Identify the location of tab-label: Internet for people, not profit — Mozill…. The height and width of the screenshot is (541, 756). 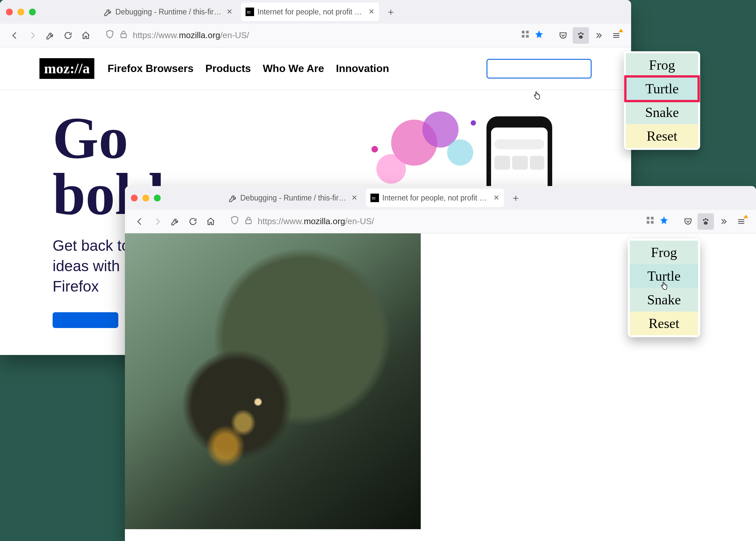
(436, 198).